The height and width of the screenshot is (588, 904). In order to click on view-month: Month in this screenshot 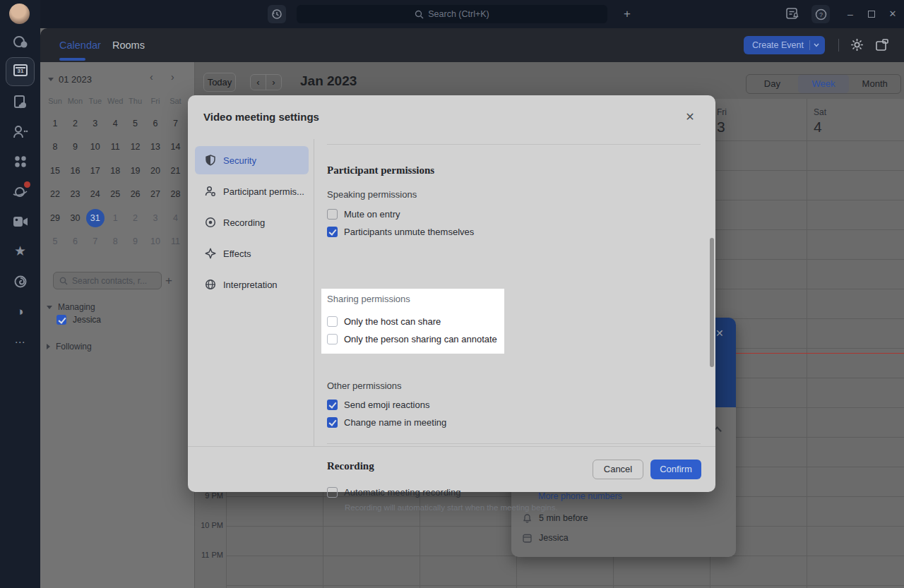, I will do `click(874, 84)`.